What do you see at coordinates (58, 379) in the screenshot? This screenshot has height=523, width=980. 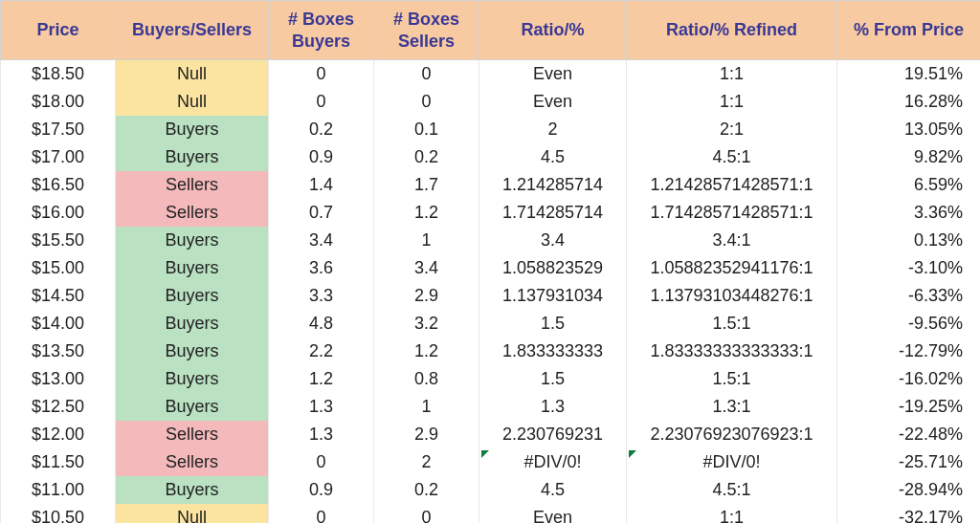 I see `cell-price: $13.00` at bounding box center [58, 379].